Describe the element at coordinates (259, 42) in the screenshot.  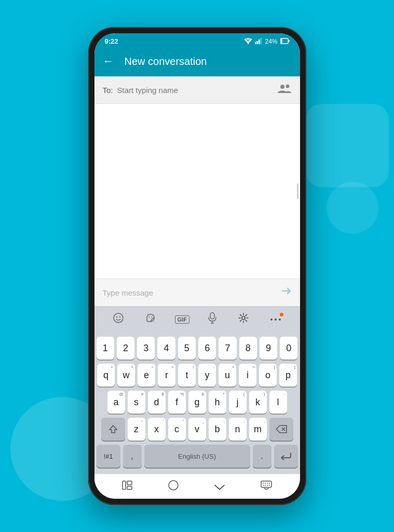
I see `signal-icon` at that location.